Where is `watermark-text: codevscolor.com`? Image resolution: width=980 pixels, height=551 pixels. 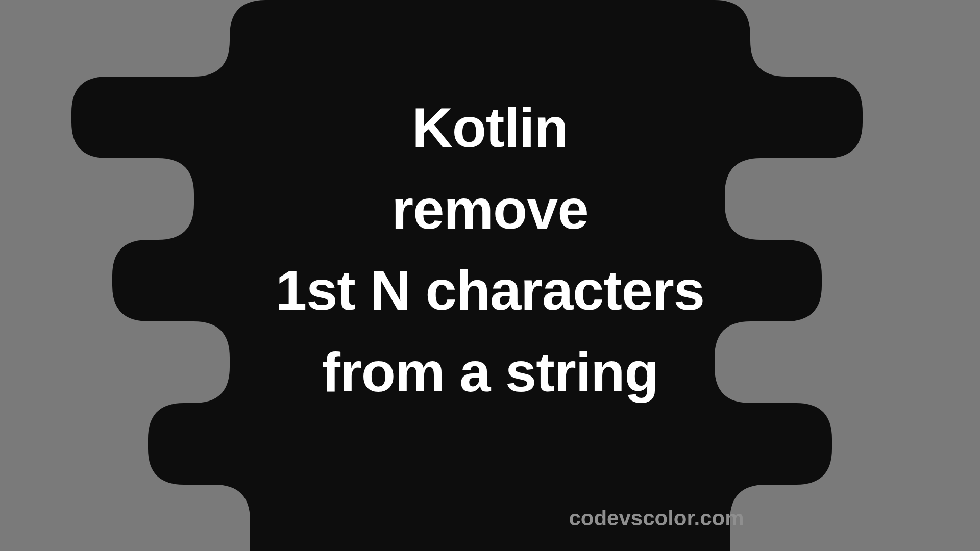
watermark-text: codevscolor.com is located at coordinates (656, 518).